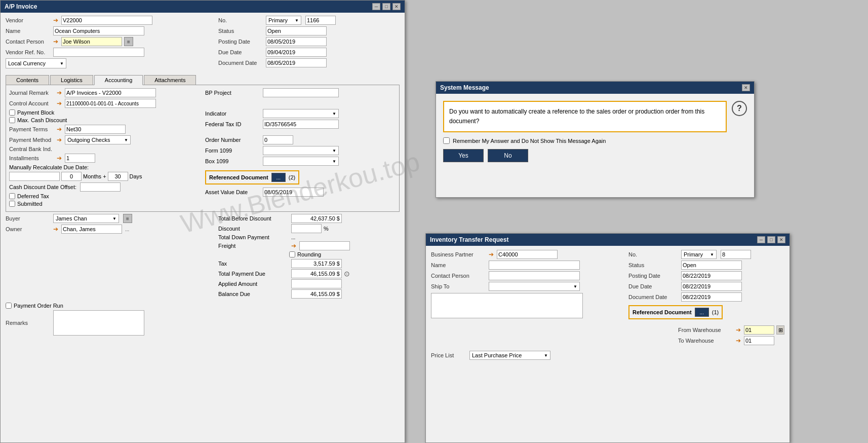 This screenshot has height=443, width=868. I want to click on discount-input, so click(306, 229).